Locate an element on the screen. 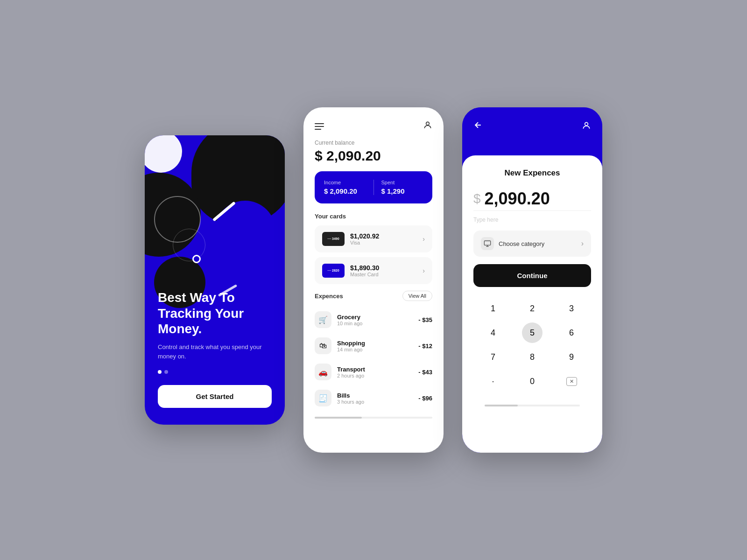 The height and width of the screenshot is (560, 747). expense-transport-info: Transport 2 hours ago is located at coordinates (375, 372).